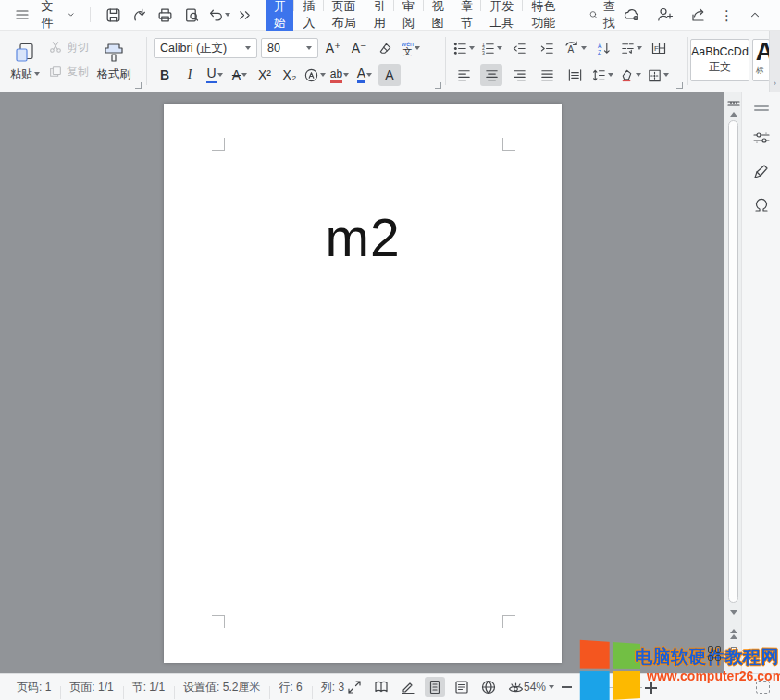 The height and width of the screenshot is (700, 780). What do you see at coordinates (369, 75) in the screenshot?
I see `font-color-dropdown-arrow` at bounding box center [369, 75].